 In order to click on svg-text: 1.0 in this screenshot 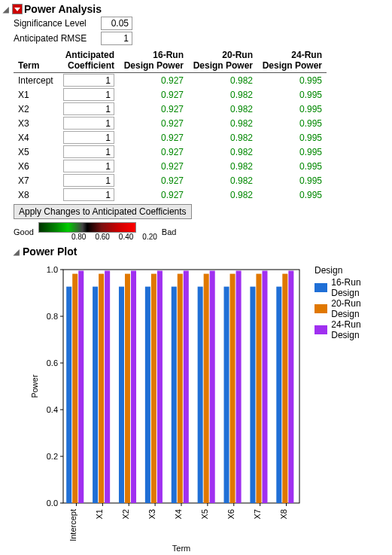, I will do `click(53, 270)`.